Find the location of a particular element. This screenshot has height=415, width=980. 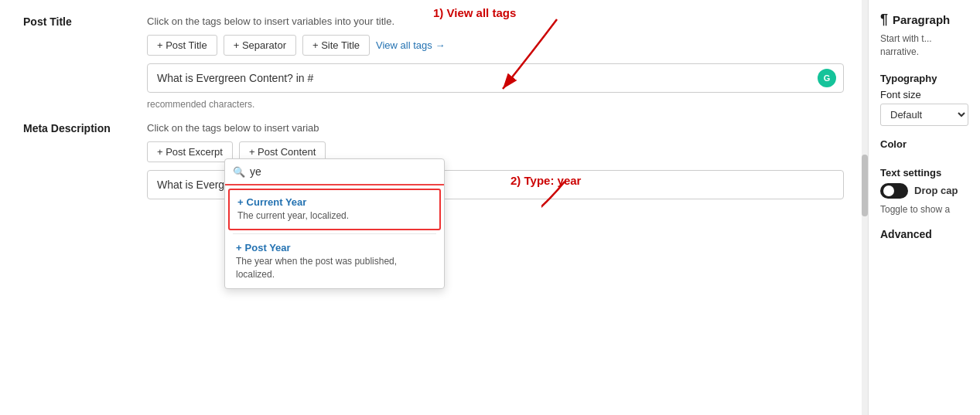

search-icon: 🔍 is located at coordinates (239, 172).